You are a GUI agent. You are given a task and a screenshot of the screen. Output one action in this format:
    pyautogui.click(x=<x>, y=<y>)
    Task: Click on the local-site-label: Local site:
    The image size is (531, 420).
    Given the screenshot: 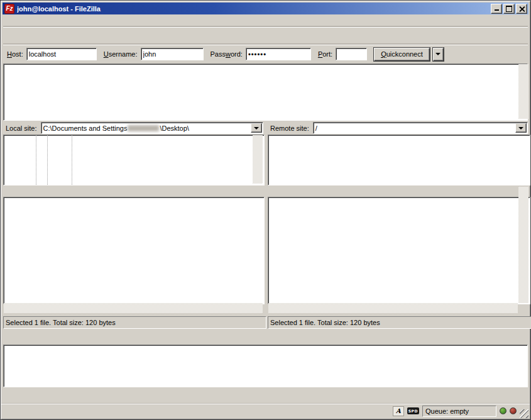 What is the action you would take?
    pyautogui.click(x=21, y=128)
    